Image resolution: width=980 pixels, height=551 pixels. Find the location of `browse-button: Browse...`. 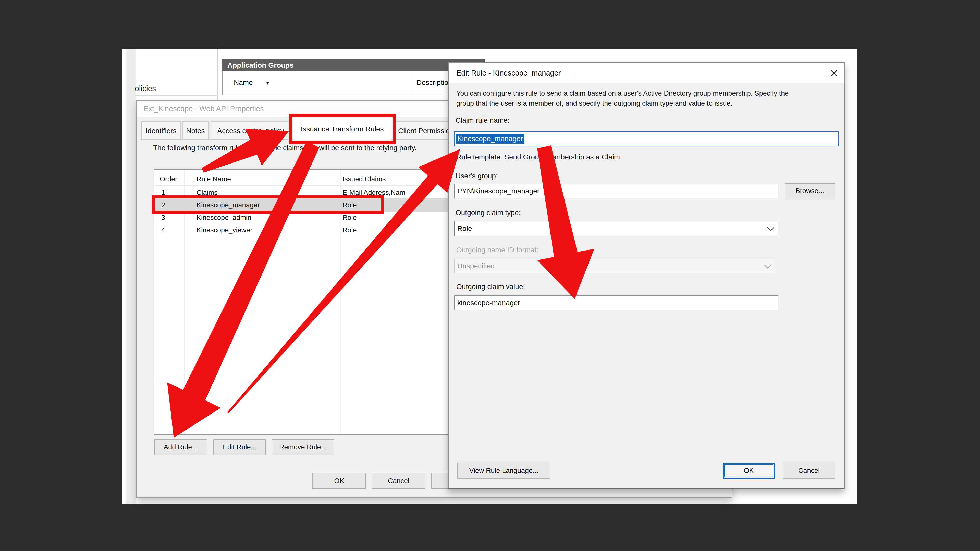

browse-button: Browse... is located at coordinates (810, 191).